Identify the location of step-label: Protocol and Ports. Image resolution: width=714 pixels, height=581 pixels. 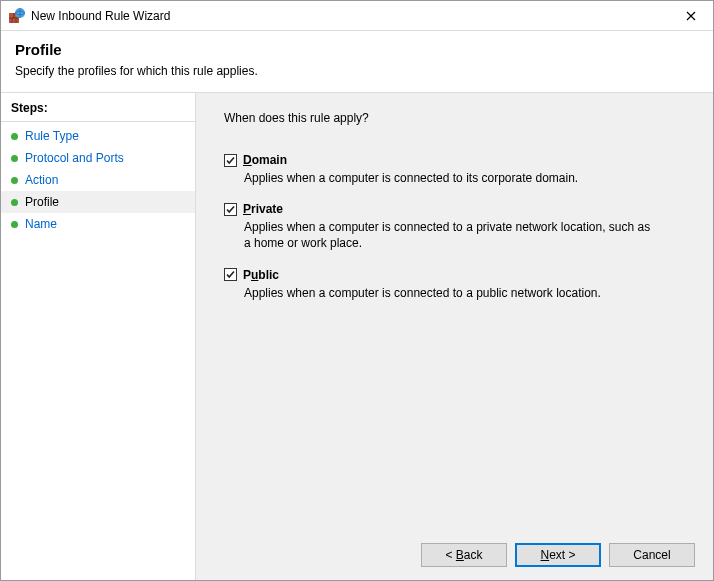
(74, 158).